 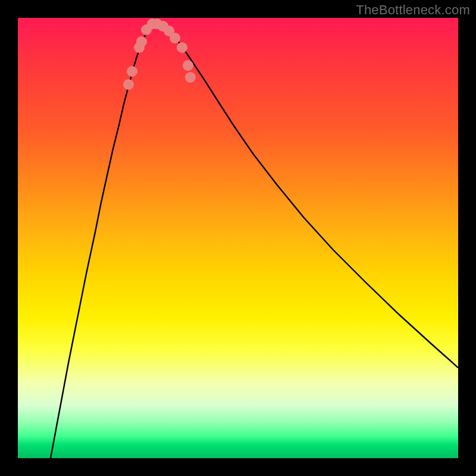 I want to click on attribution-text: TheBottleneck.com, so click(x=413, y=10).